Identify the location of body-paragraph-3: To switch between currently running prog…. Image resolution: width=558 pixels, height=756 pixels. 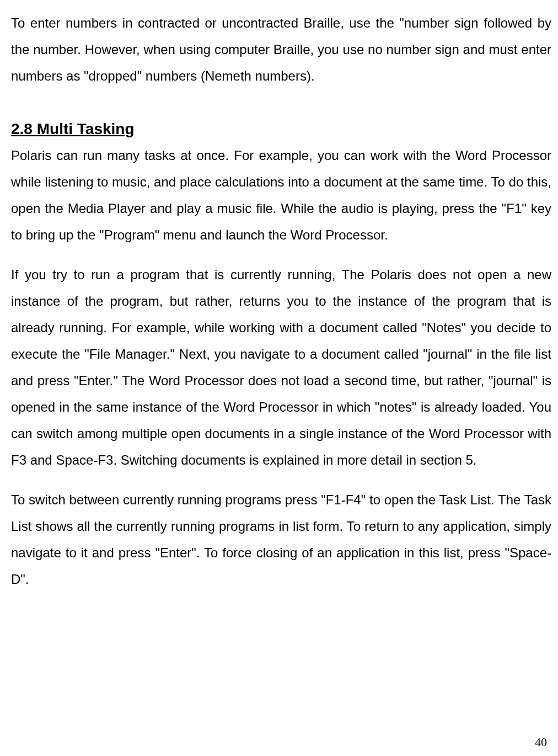
(281, 540).